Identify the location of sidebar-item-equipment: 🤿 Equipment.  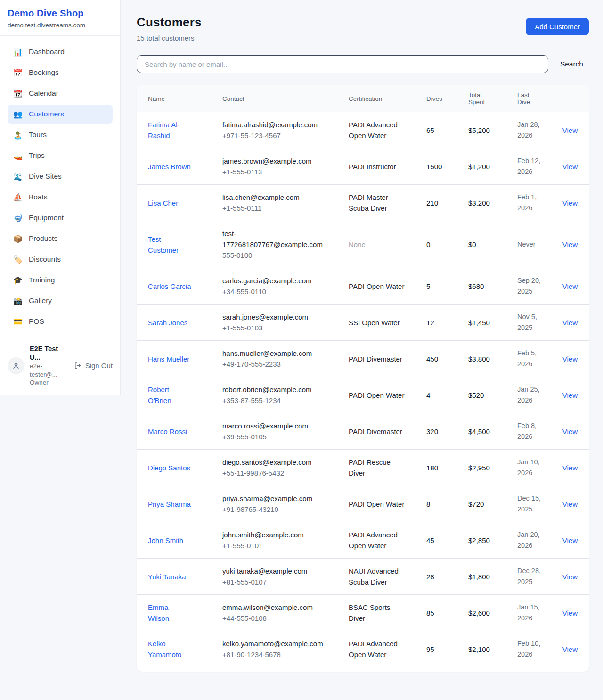
(60, 218).